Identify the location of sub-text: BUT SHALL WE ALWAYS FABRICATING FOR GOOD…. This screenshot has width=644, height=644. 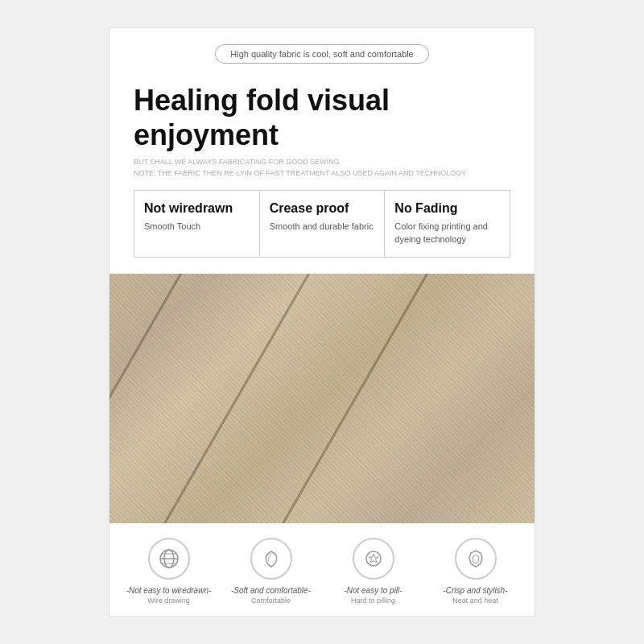
(322, 167).